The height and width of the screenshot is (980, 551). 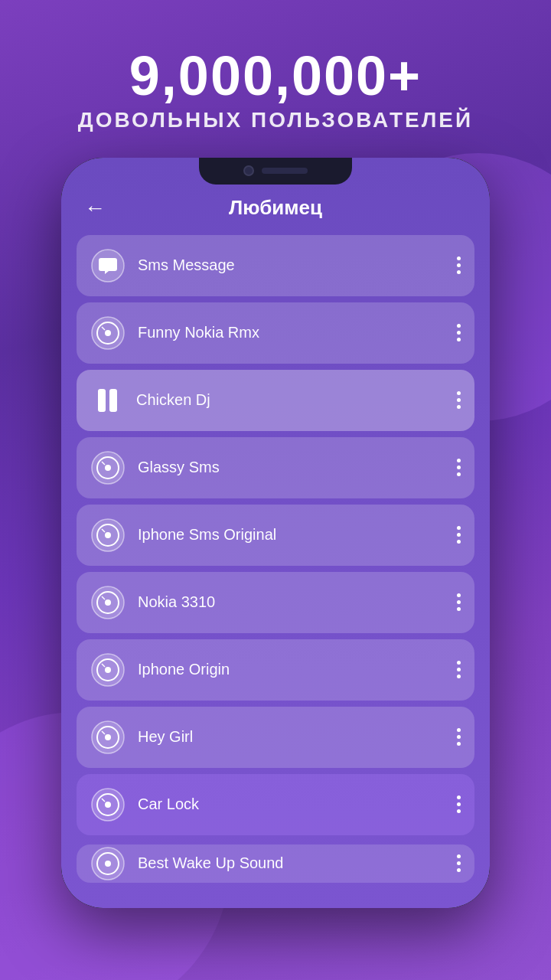 I want to click on song-name: Sms Message, so click(x=297, y=265).